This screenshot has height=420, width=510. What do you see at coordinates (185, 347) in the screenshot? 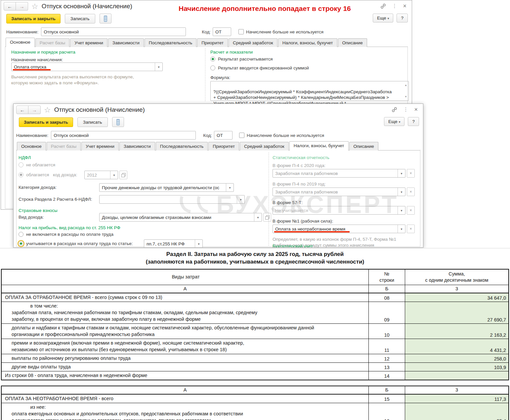
I see `row-text: премии и вознаграждения (включая премии …` at bounding box center [185, 347].